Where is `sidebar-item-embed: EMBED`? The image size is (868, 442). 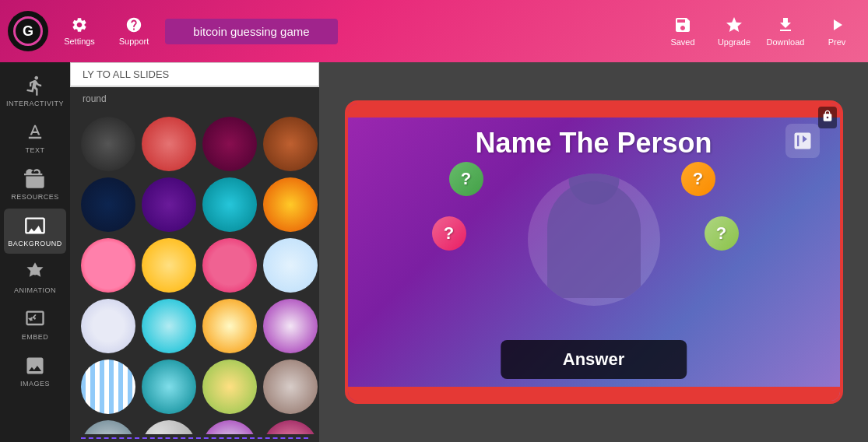 sidebar-item-embed: EMBED is located at coordinates (35, 324).